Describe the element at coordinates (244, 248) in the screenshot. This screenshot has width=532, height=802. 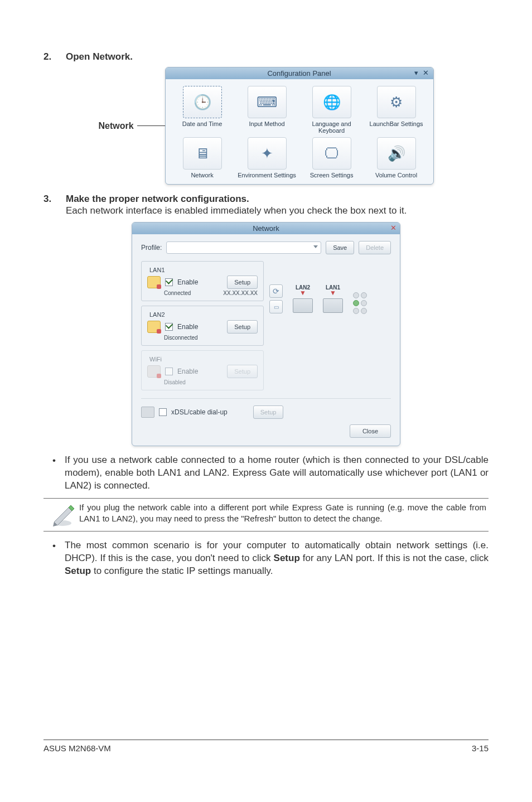
I see `profile-select` at that location.